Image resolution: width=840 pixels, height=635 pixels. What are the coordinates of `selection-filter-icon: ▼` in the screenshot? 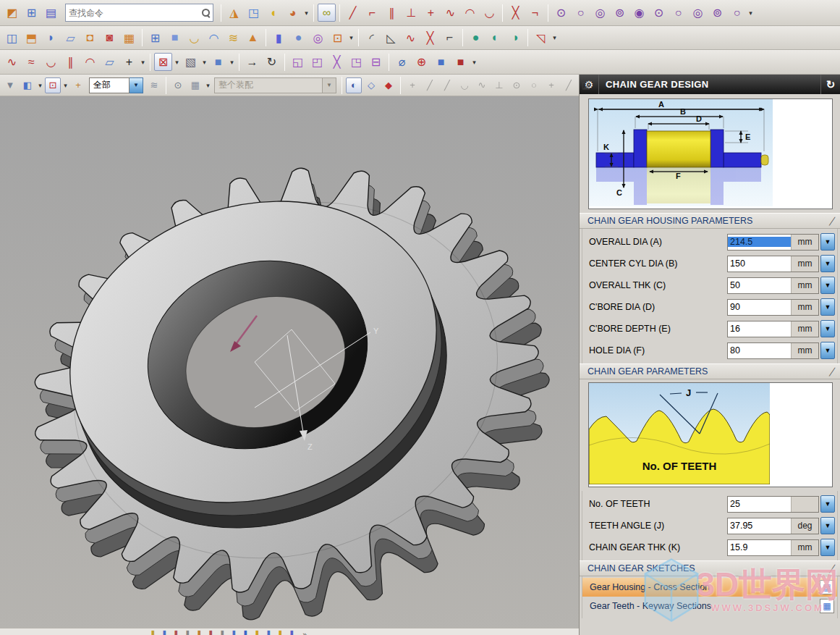 It's located at (10, 85).